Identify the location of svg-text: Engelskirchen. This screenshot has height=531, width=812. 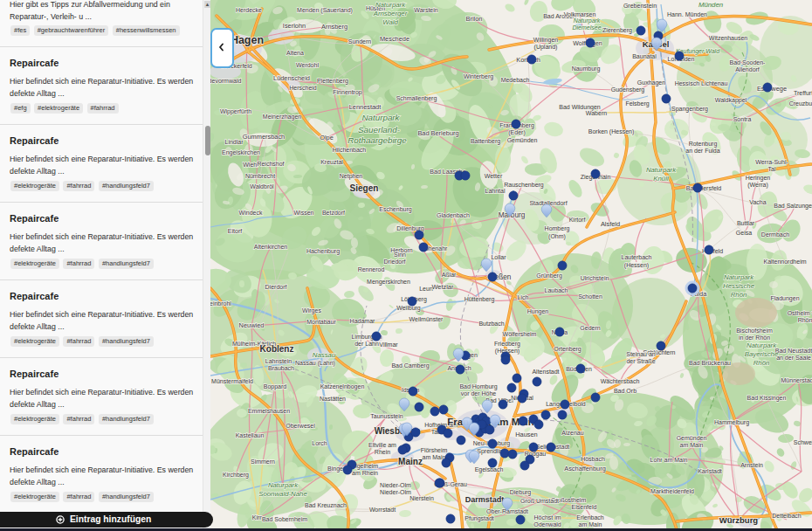
(241, 153).